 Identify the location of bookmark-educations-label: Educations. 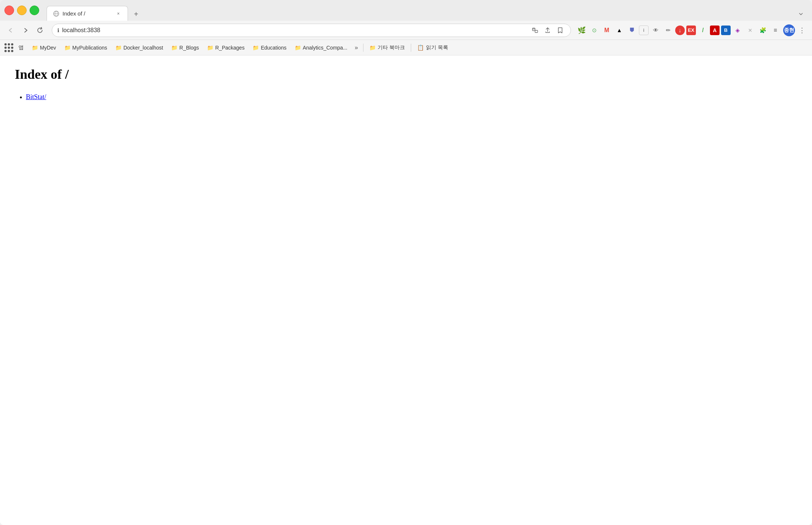
(274, 48).